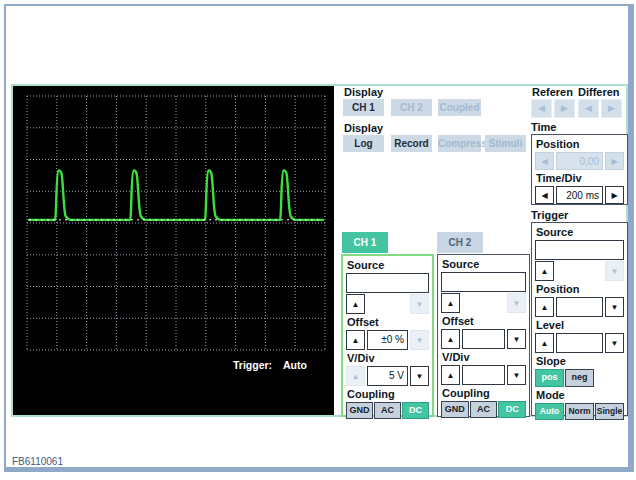  What do you see at coordinates (484, 393) in the screenshot?
I see `ch2-coupling-label: Coupling` at bounding box center [484, 393].